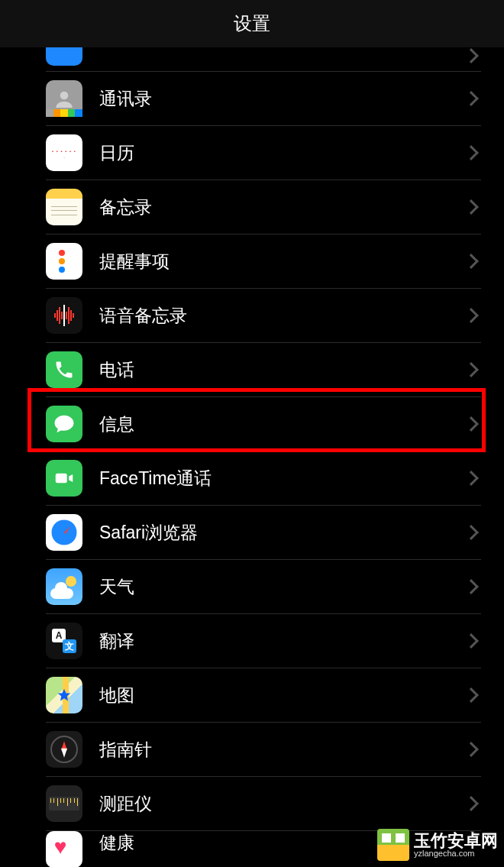  I want to click on list-item-label: 通讯录, so click(274, 99).